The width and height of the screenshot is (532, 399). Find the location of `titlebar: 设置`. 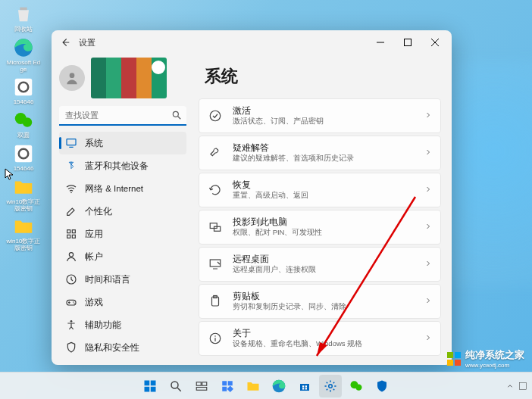

titlebar: 设置 is located at coordinates (252, 42).